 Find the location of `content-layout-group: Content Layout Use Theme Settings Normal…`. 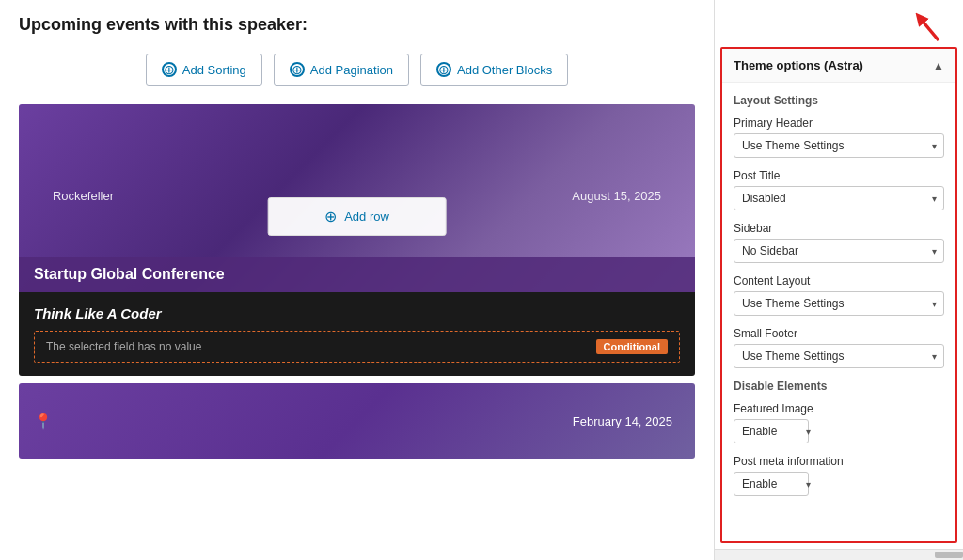

content-layout-group: Content Layout Use Theme Settings Normal… is located at coordinates (839, 295).